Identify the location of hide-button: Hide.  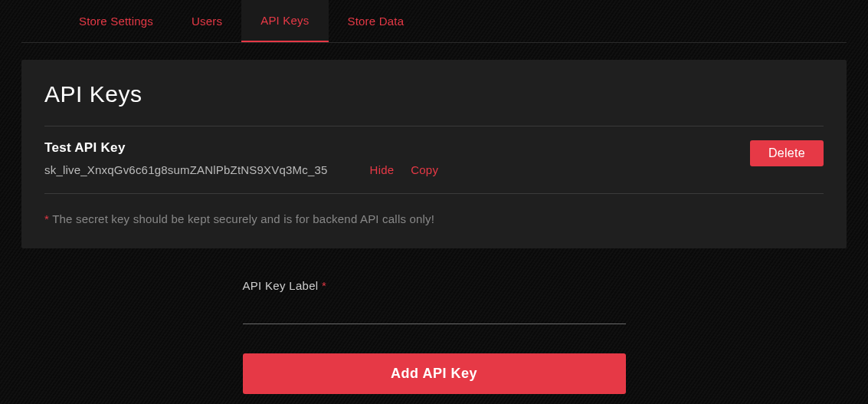
(382, 170).